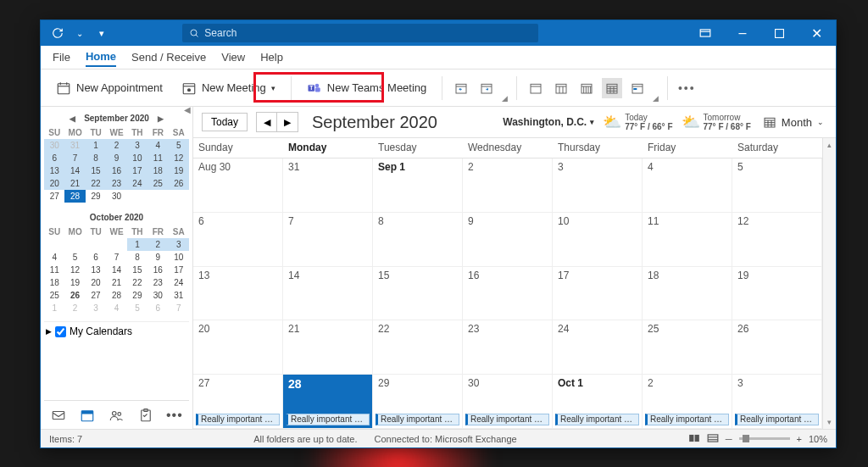  Describe the element at coordinates (117, 331) in the screenshot. I see `my-calendars-toggle: ▶ My Calendars` at that location.